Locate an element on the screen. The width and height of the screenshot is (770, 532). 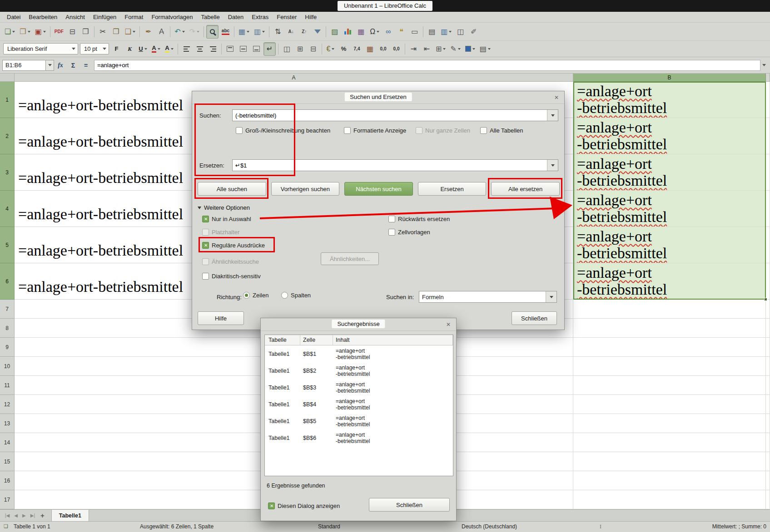
vorherigen-suchen-button: Vorherigen suchen is located at coordinates (305, 189).